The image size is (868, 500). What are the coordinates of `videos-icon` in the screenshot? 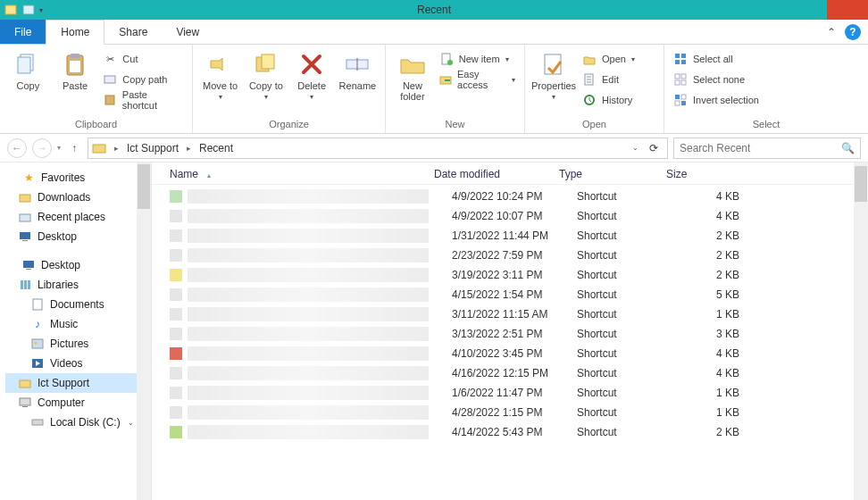 It's located at (38, 363).